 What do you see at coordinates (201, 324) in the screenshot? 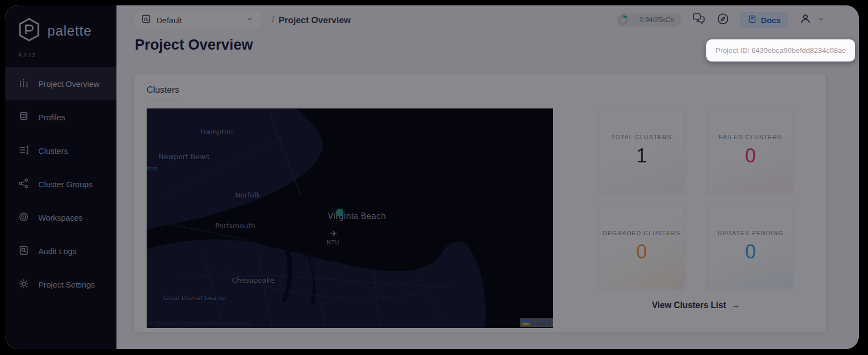
I see `map-attribution: © MapTiler © OpenStreetMap contributors` at bounding box center [201, 324].